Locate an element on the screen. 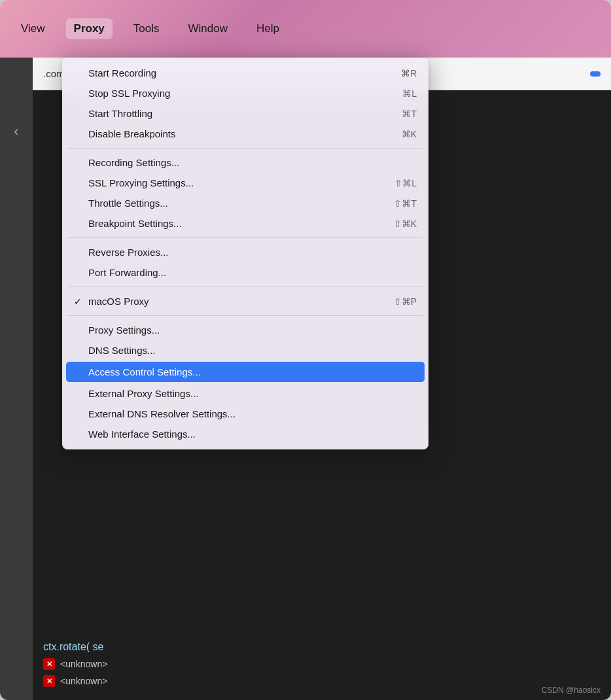 Image resolution: width=611 pixels, height=700 pixels. label-reverse-proxies: Reverse Proxies... is located at coordinates (128, 253).